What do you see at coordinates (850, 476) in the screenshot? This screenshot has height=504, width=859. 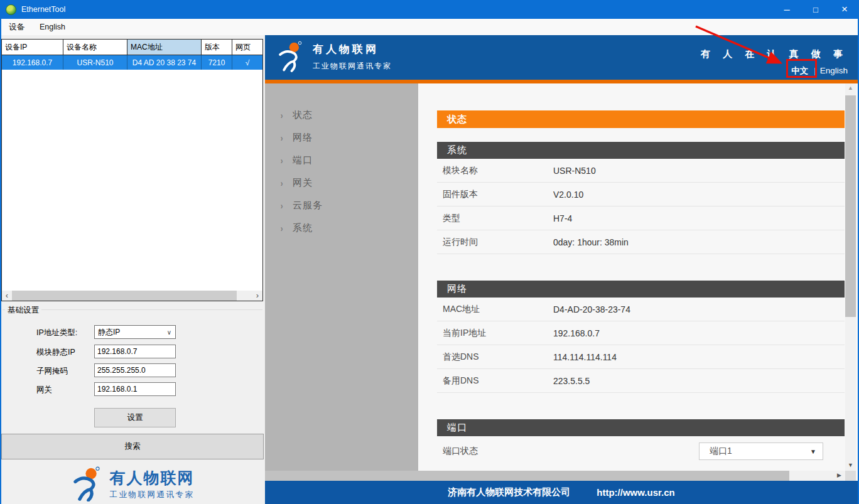 I see `scroll-corner` at bounding box center [850, 476].